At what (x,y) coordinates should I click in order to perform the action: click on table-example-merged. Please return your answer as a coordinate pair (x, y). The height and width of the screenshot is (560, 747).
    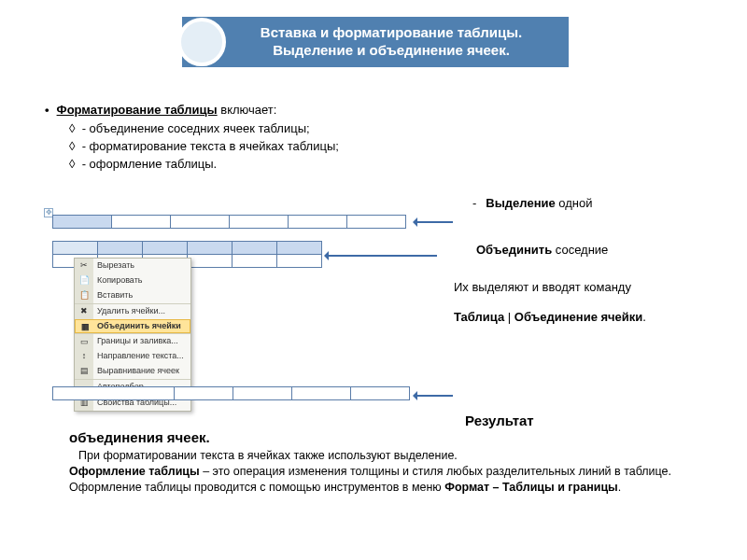
    Looking at the image, I should click on (232, 394).